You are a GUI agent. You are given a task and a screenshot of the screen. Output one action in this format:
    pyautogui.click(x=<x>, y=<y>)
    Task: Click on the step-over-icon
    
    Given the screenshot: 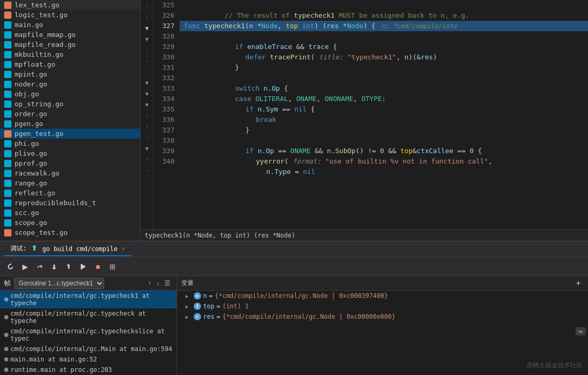 What is the action you would take?
    pyautogui.click(x=40, y=267)
    